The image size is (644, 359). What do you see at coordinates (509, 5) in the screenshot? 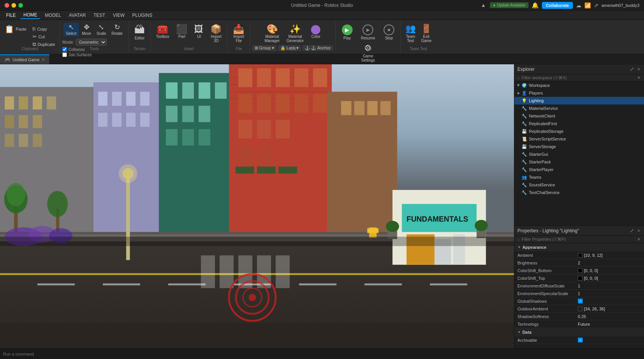
I see `update-badge: ● Update Available` at bounding box center [509, 5].